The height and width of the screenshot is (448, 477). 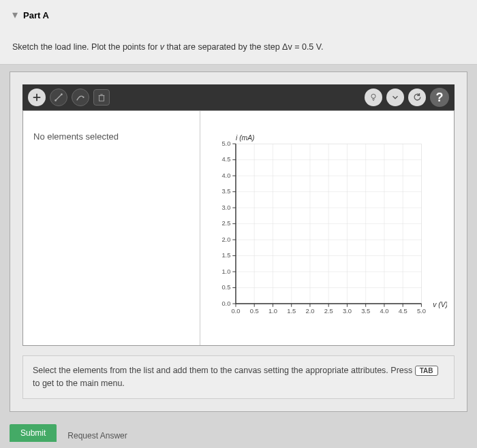 What do you see at coordinates (59, 97) in the screenshot?
I see `line-tool` at bounding box center [59, 97].